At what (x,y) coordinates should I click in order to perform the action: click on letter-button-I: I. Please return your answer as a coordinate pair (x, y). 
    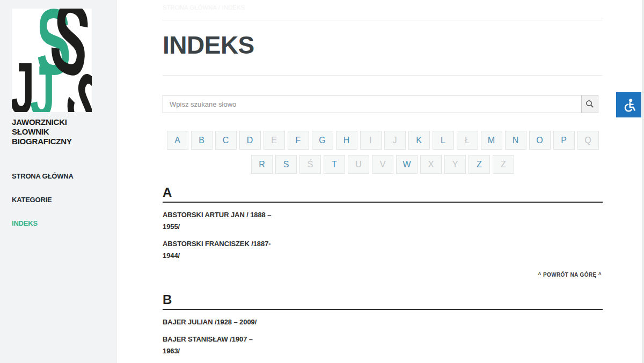
    Looking at the image, I should click on (371, 140).